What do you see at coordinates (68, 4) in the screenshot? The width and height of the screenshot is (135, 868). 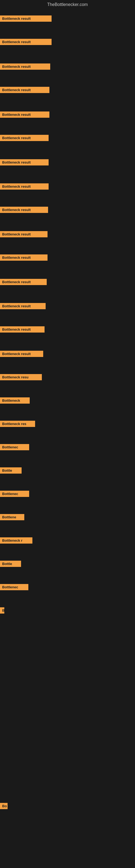 I see `site-title: TheBottlenecker.com` at bounding box center [68, 4].